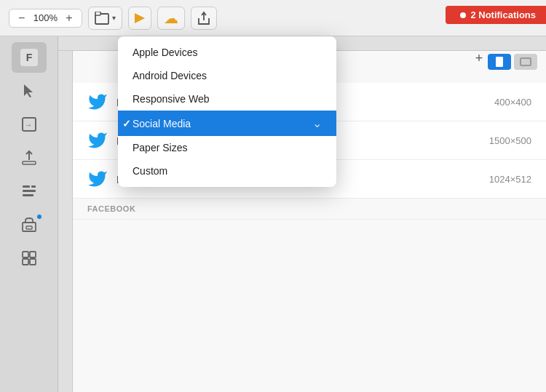  What do you see at coordinates (29, 158) in the screenshot?
I see `upload-icon` at bounding box center [29, 158].